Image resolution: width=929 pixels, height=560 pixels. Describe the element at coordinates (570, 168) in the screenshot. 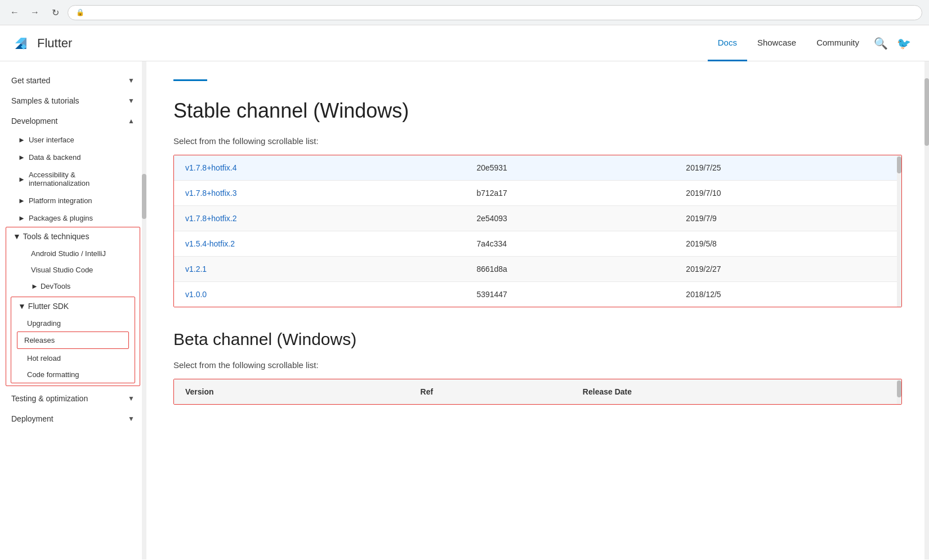

I see `ref-cell: 20e5931` at that location.